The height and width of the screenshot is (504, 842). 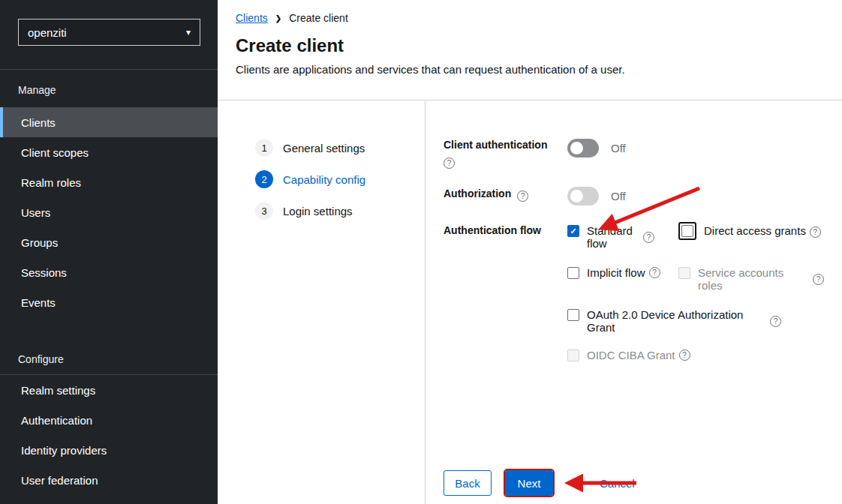 I want to click on wizard-step-capability-config: 2 Capability config, so click(x=340, y=179).